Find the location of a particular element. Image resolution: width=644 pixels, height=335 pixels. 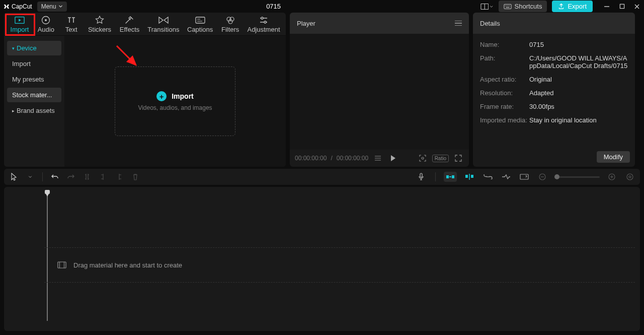

record-button is located at coordinates (421, 177).